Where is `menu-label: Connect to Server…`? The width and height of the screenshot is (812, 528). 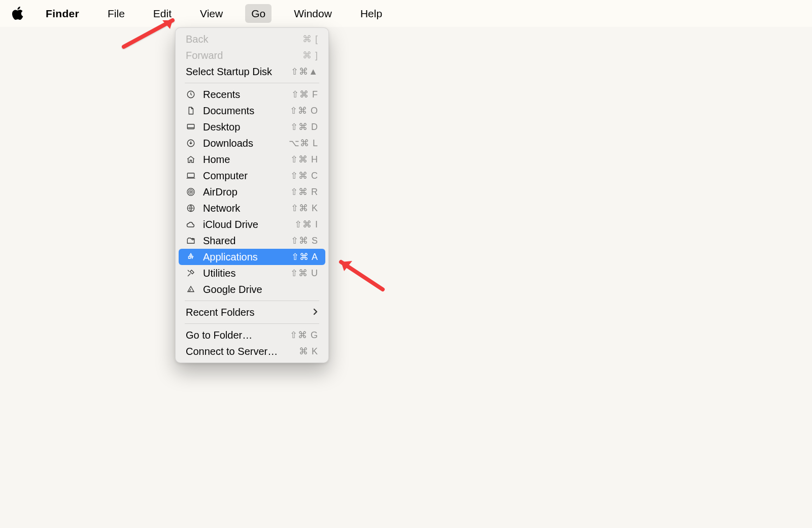 menu-label: Connect to Server… is located at coordinates (239, 351).